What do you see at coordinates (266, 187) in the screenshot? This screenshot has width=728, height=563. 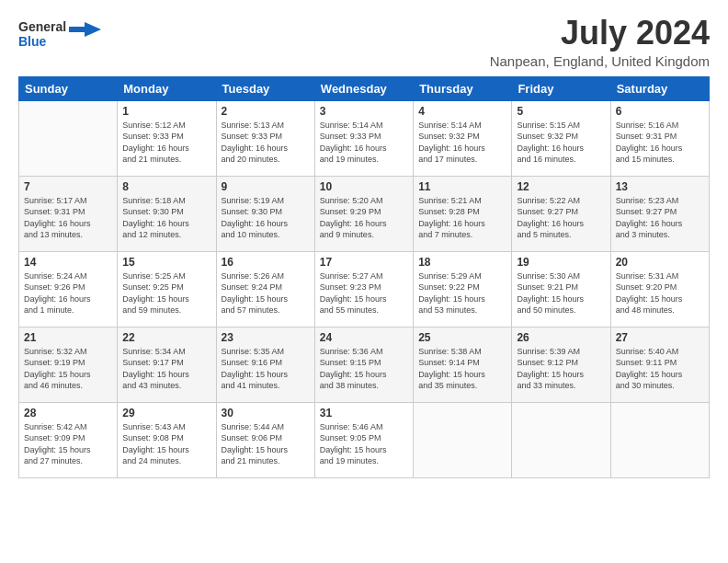 I see `day-number: 9` at bounding box center [266, 187].